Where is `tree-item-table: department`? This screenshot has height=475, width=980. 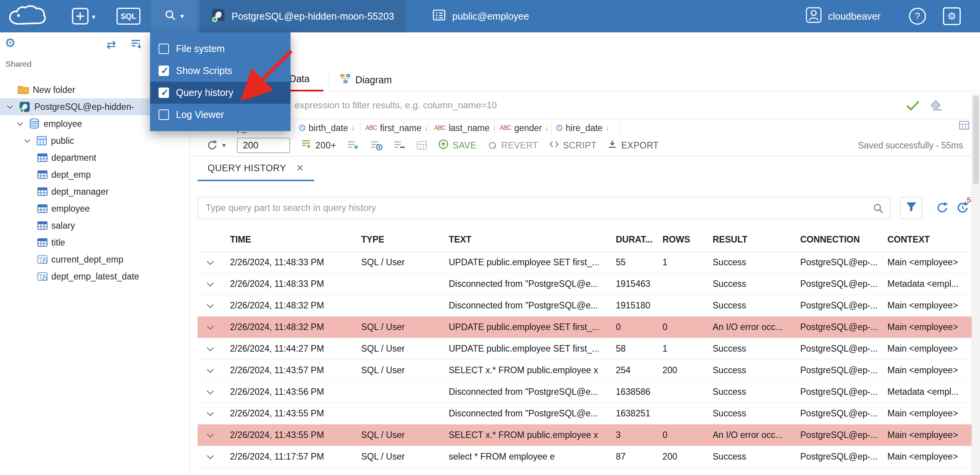
tree-item-table: department is located at coordinates (95, 158).